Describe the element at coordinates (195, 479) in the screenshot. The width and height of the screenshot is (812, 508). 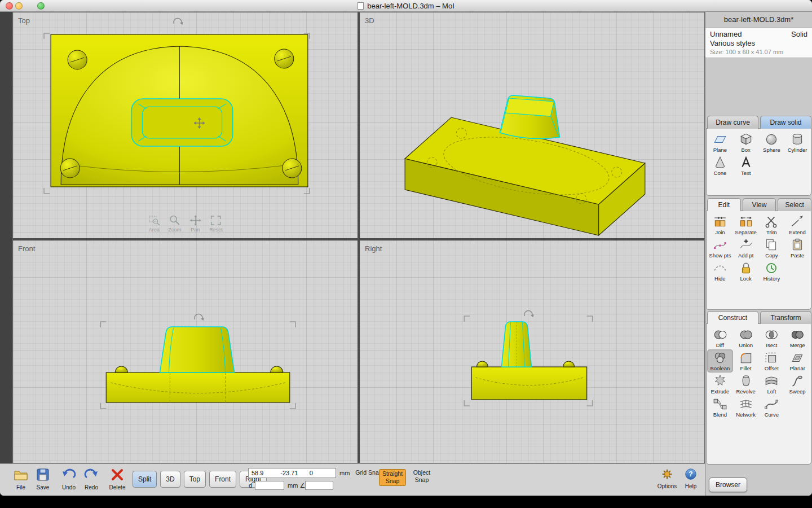
I see `top-view-button: Top` at that location.